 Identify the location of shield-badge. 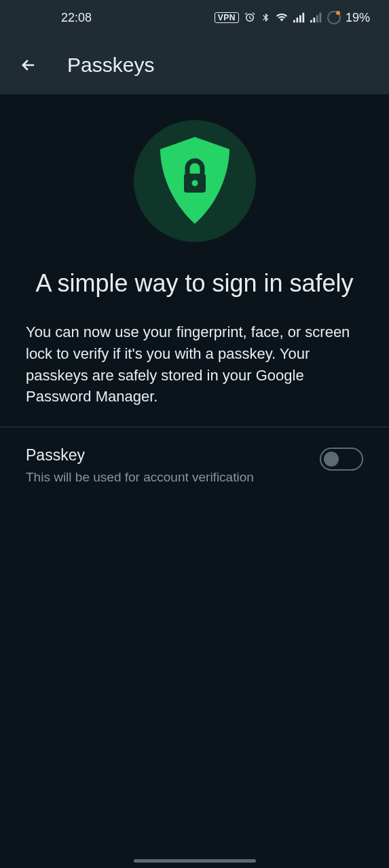
(195, 181).